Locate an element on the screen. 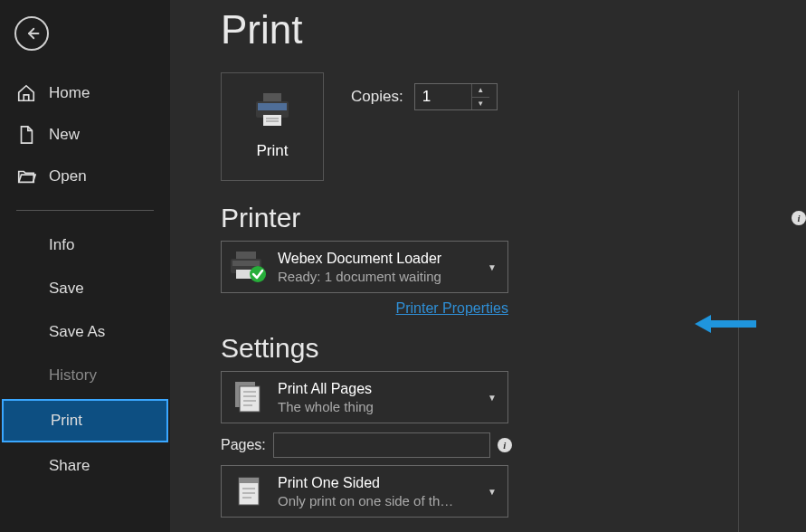  sidebar-item-info: Info is located at coordinates (85, 245).